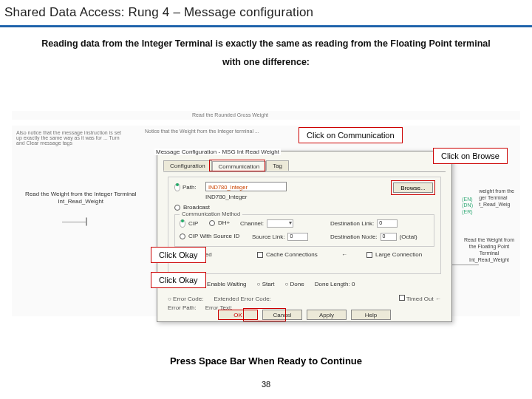  I want to click on ghost-note2: Also notice that the message instruction…, so click(72, 137).